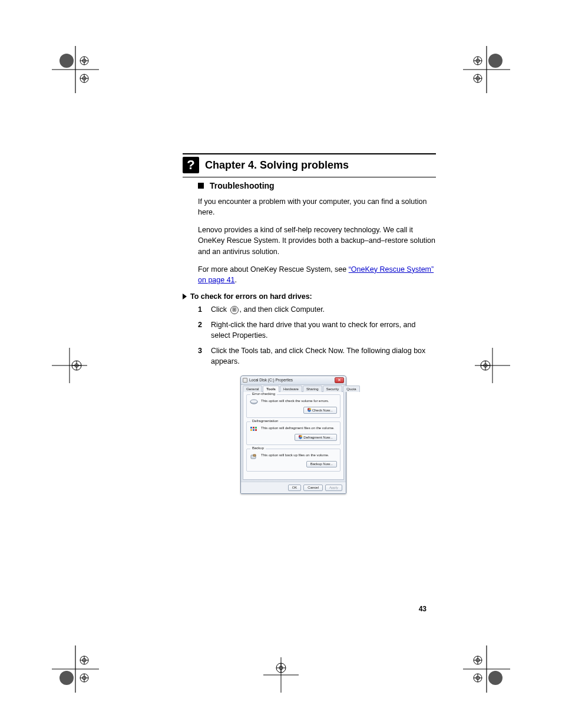 The image size is (562, 728). What do you see at coordinates (293, 435) in the screenshot?
I see `dialog-figure: Local Disk (C:) Properties ✕ General Too…` at bounding box center [293, 435].